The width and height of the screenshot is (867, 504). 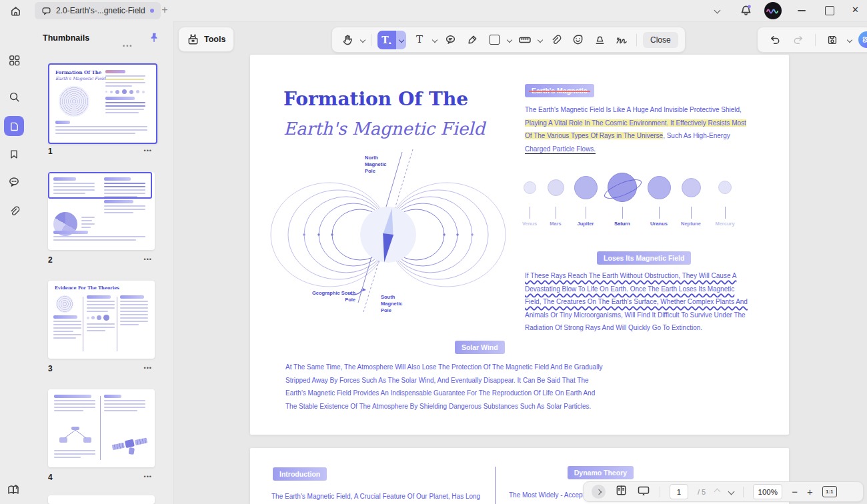 What do you see at coordinates (510, 39) in the screenshot?
I see `shape-tool-chevron-icon` at bounding box center [510, 39].